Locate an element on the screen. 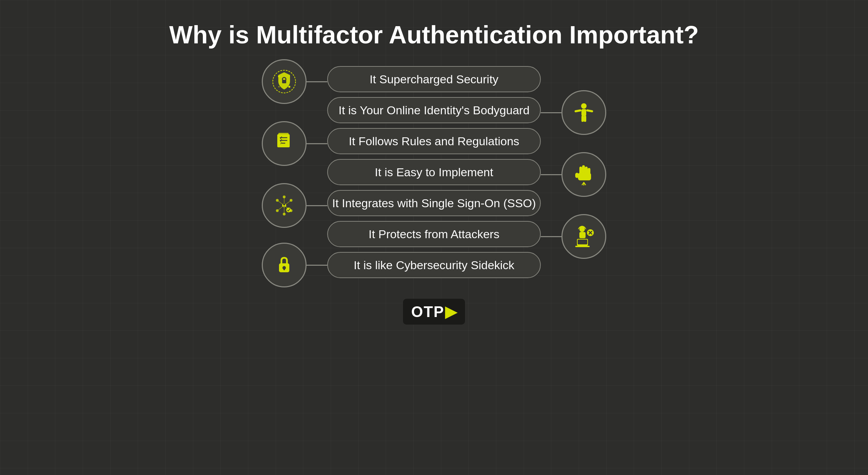 The width and height of the screenshot is (868, 475). checklist-icon: ✗ is located at coordinates (284, 144).